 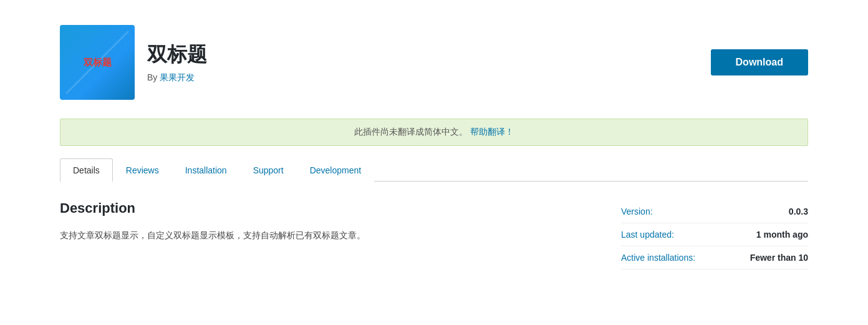 What do you see at coordinates (152, 77) in the screenshot?
I see `by-label: By` at bounding box center [152, 77].